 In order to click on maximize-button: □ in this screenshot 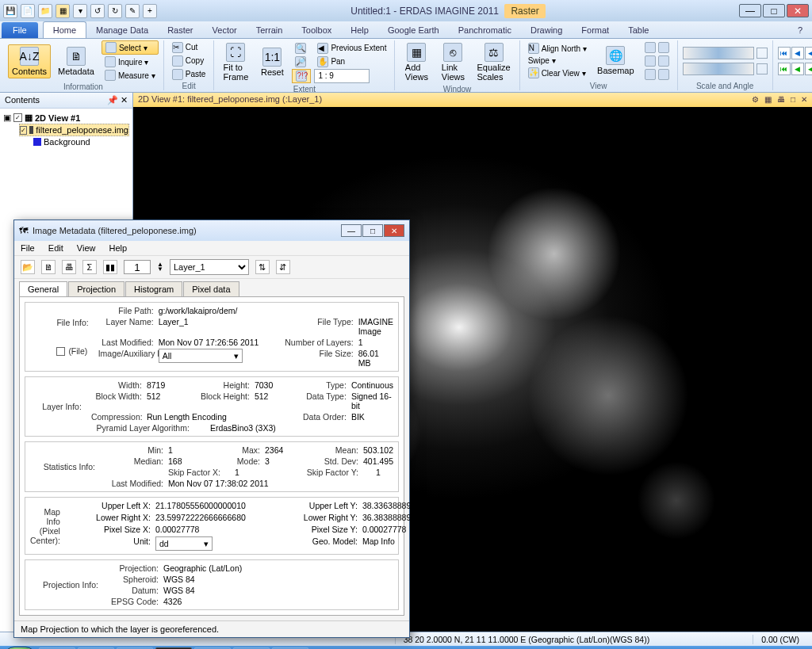, I will do `click(774, 11)`.